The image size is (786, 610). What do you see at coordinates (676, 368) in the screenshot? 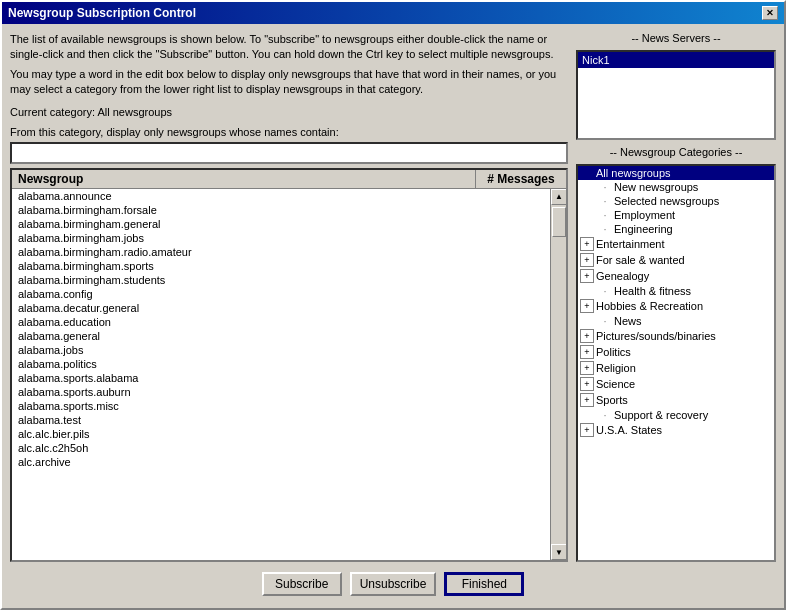
I see `category-item: +Religion` at bounding box center [676, 368].